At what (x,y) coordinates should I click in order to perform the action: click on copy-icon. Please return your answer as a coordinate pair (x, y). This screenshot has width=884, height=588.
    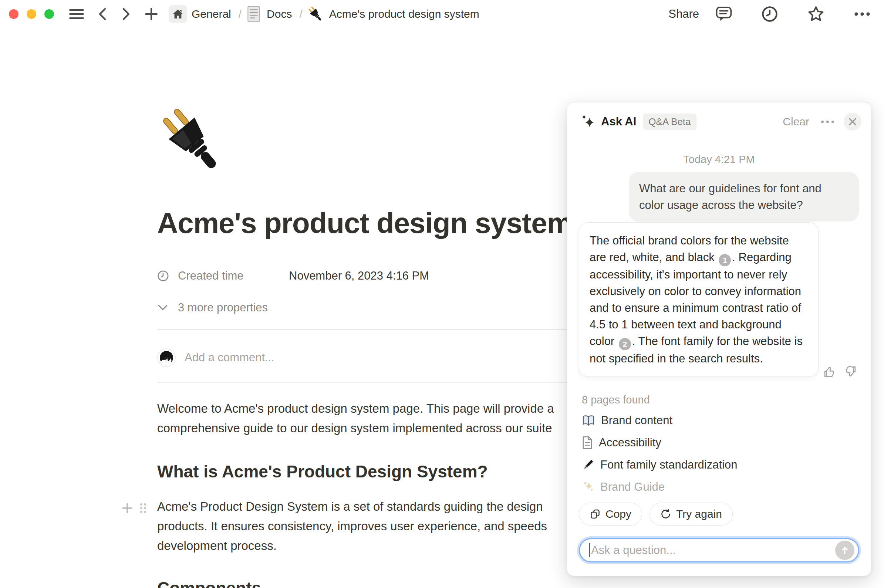
    Looking at the image, I should click on (595, 514).